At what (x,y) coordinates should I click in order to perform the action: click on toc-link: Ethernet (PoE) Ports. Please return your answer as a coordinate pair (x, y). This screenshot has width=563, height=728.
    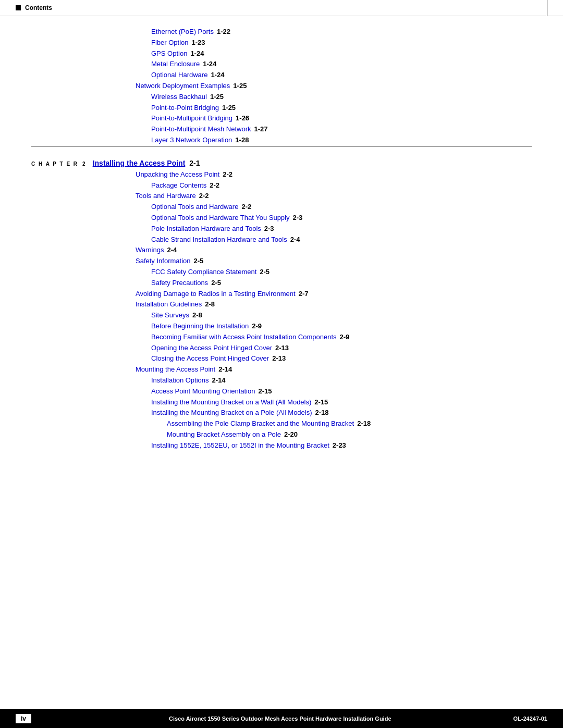
    Looking at the image, I should click on (182, 32).